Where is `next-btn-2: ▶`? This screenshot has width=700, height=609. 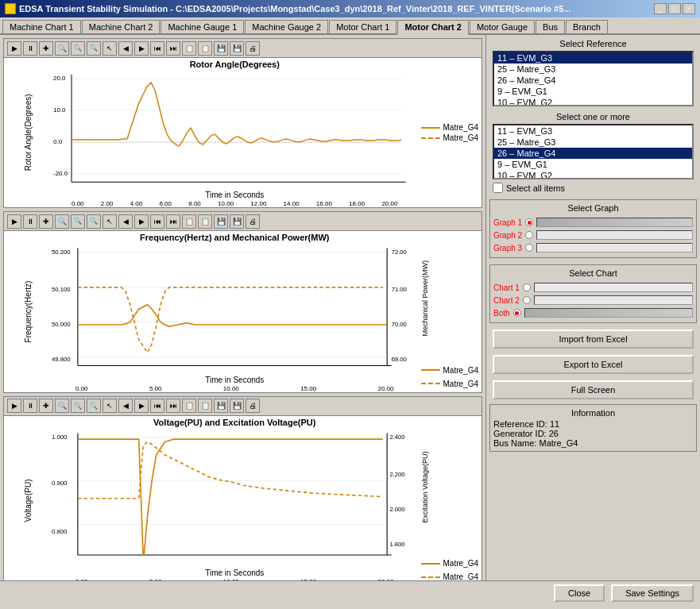 next-btn-2: ▶ is located at coordinates (141, 222).